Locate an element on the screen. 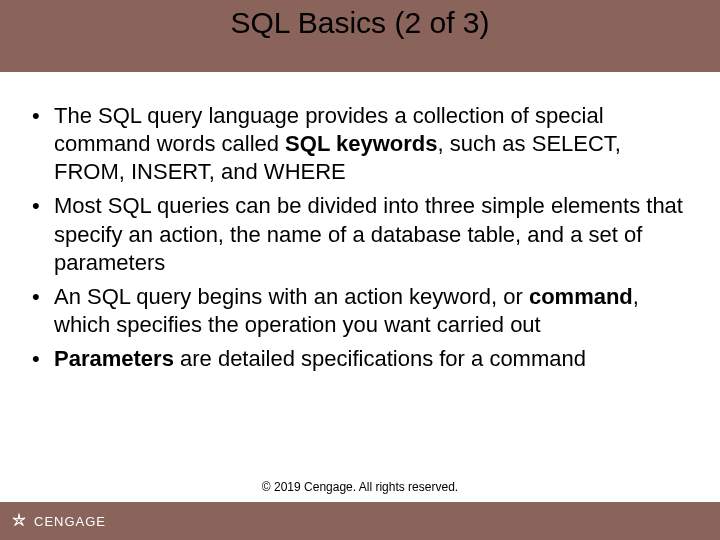 This screenshot has height=540, width=720. bullet-text: are detailed specifications for a comman… is located at coordinates (380, 358).